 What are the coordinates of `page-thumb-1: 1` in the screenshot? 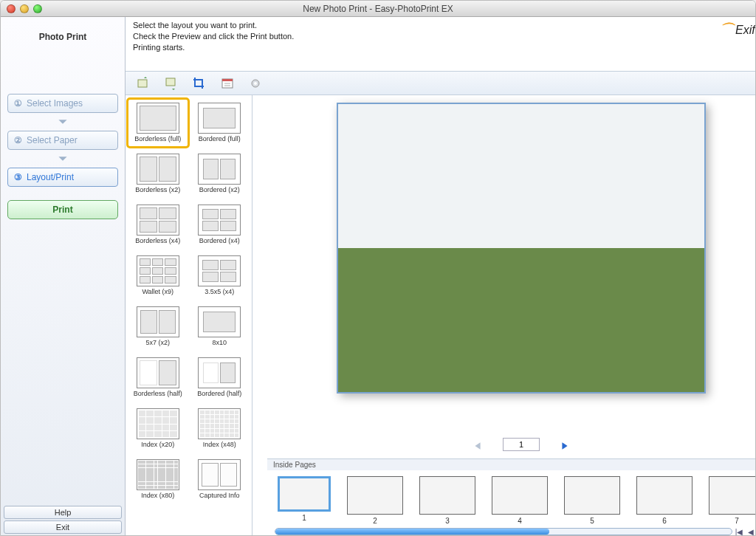 It's located at (304, 499).